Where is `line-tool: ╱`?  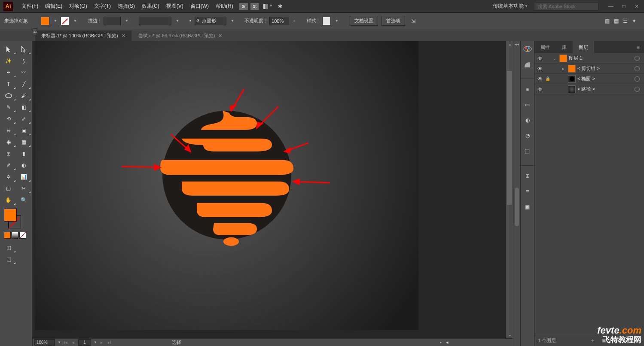
line-tool: ╱ is located at coordinates (24, 84).